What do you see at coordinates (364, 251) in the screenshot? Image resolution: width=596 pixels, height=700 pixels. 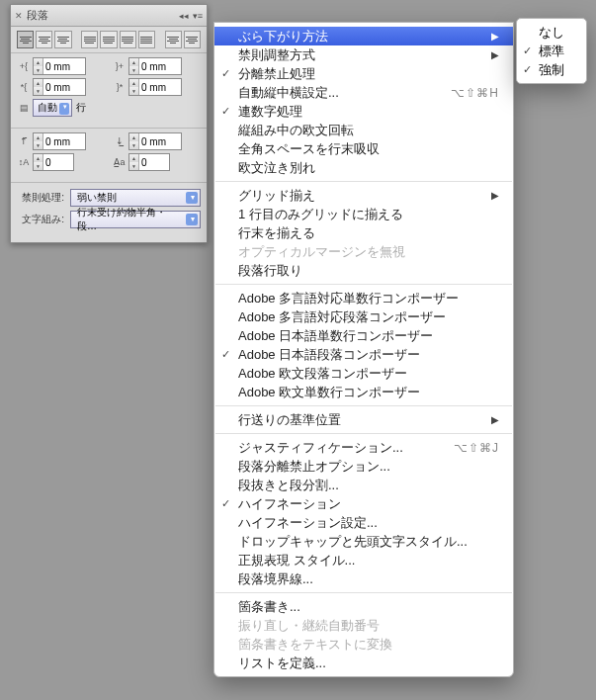 I see `menu-item: オプティカルマージンを無視` at bounding box center [364, 251].